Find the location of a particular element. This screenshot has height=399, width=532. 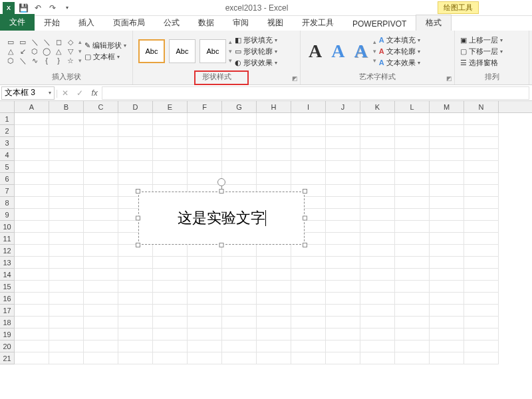

edit-shape-button: ✎编辑形状▾ is located at coordinates (105, 45).